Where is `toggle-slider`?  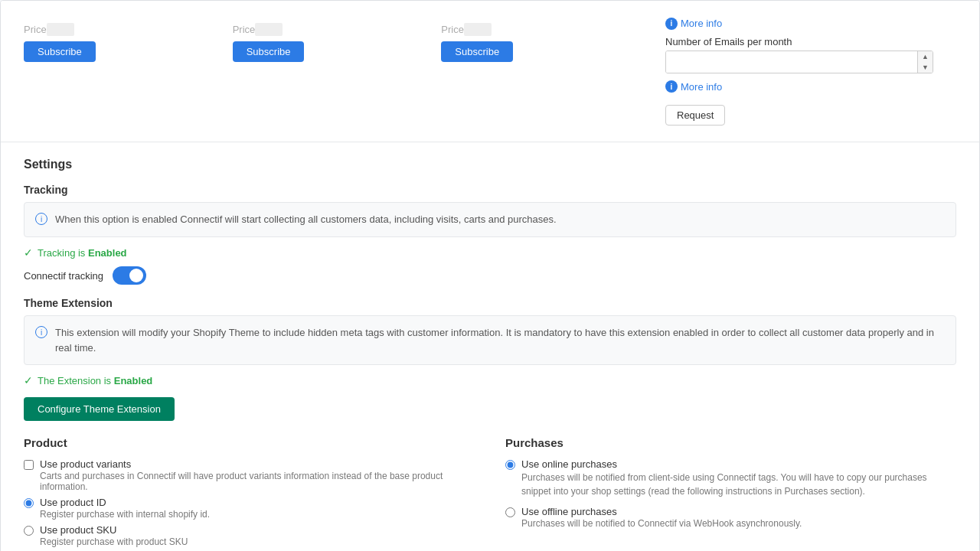
toggle-slider is located at coordinates (129, 276).